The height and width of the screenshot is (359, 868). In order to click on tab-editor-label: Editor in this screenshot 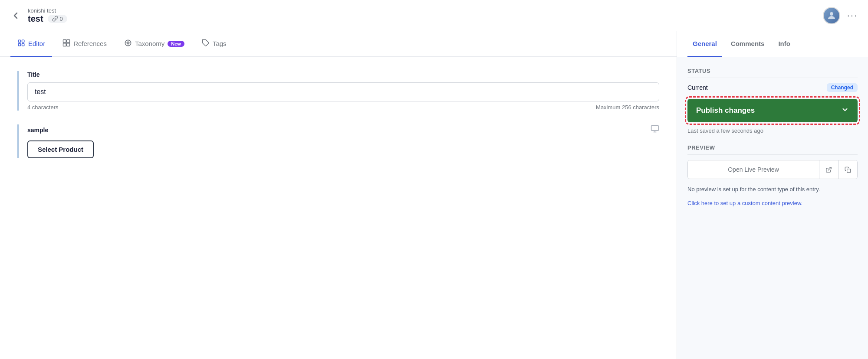, I will do `click(36, 43)`.